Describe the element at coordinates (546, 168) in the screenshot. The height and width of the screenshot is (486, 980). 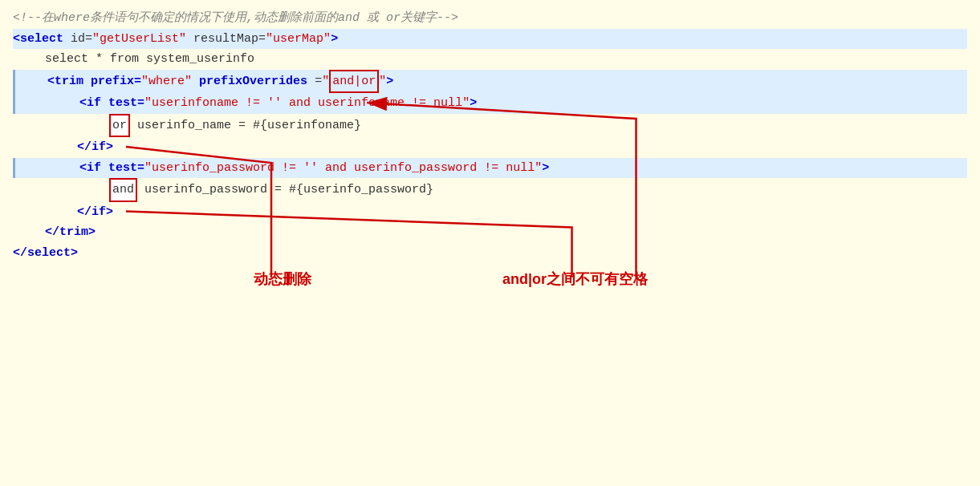
I see `if2-close: >` at that location.